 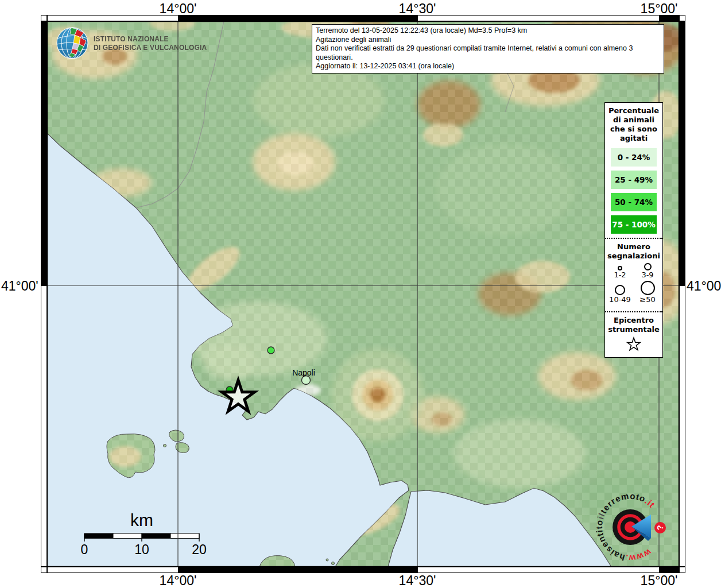 I want to click on axis-label-top-15-00: 15°00', so click(x=659, y=9).